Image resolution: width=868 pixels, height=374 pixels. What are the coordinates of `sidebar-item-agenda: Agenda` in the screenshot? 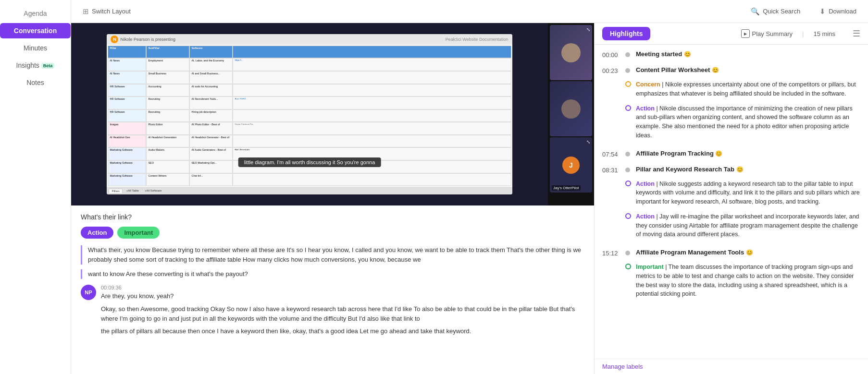 It's located at (36, 13).